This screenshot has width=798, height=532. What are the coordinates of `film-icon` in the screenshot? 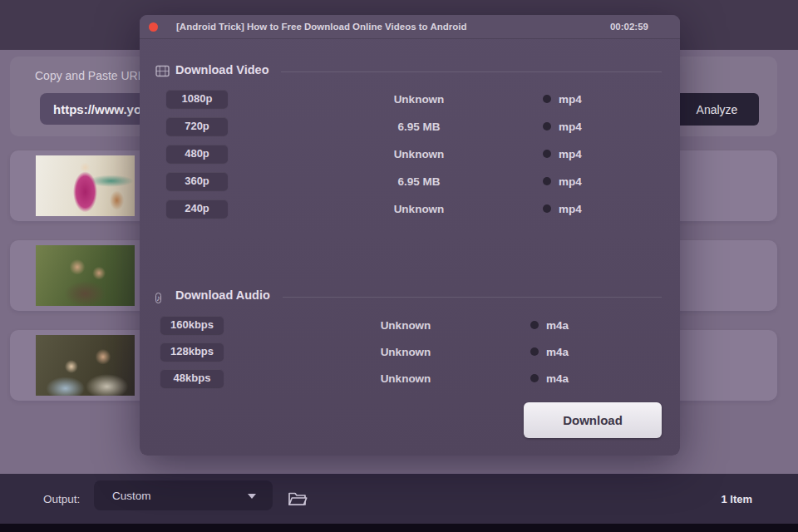 It's located at (163, 71).